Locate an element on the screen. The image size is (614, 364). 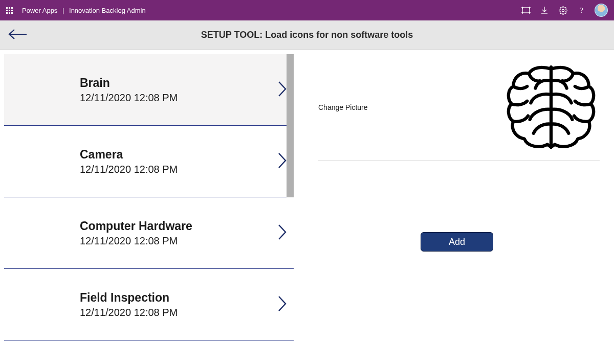
sub-header: SETUP TOOL: Load icons for non software … is located at coordinates (307, 35).